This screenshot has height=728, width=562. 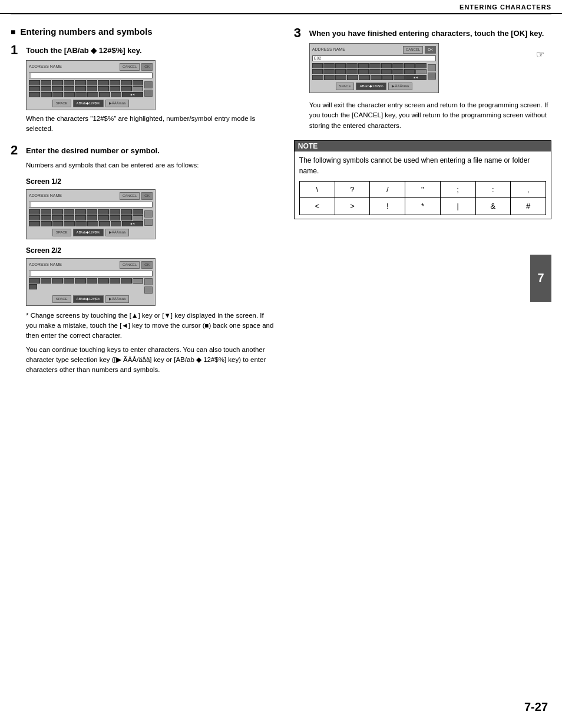 I want to click on header-title: ENTERING CHARACTERS, so click(x=505, y=7).